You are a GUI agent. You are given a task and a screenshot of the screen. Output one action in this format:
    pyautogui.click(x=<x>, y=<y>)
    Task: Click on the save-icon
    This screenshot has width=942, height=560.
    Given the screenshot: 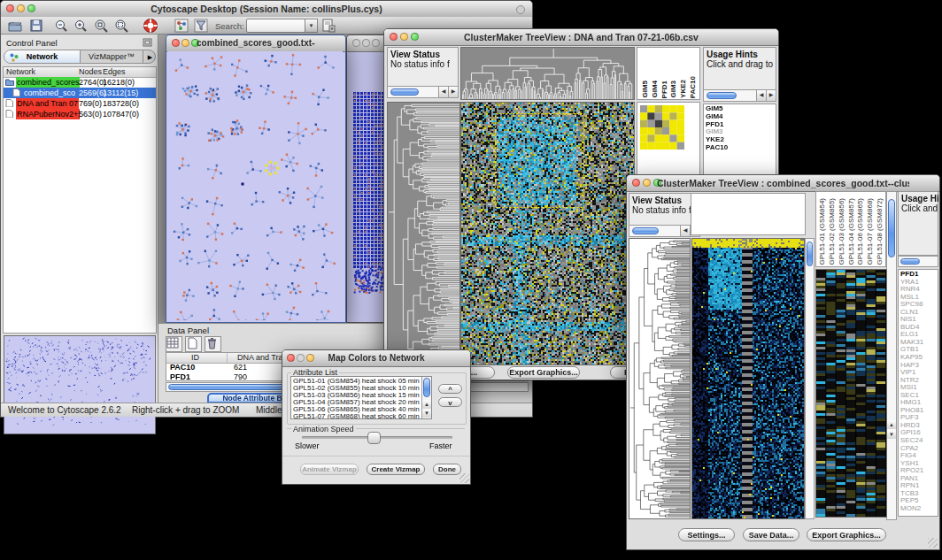 What is the action you would take?
    pyautogui.click(x=36, y=26)
    